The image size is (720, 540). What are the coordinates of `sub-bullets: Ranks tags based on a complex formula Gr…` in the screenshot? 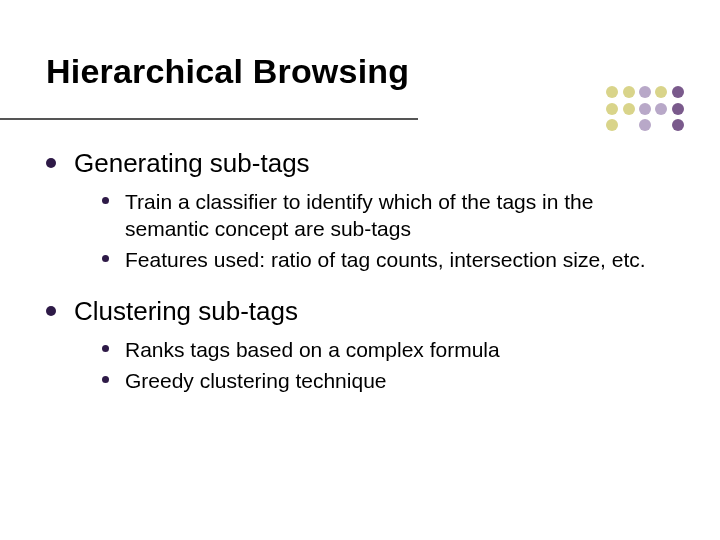 It's located at (388, 366).